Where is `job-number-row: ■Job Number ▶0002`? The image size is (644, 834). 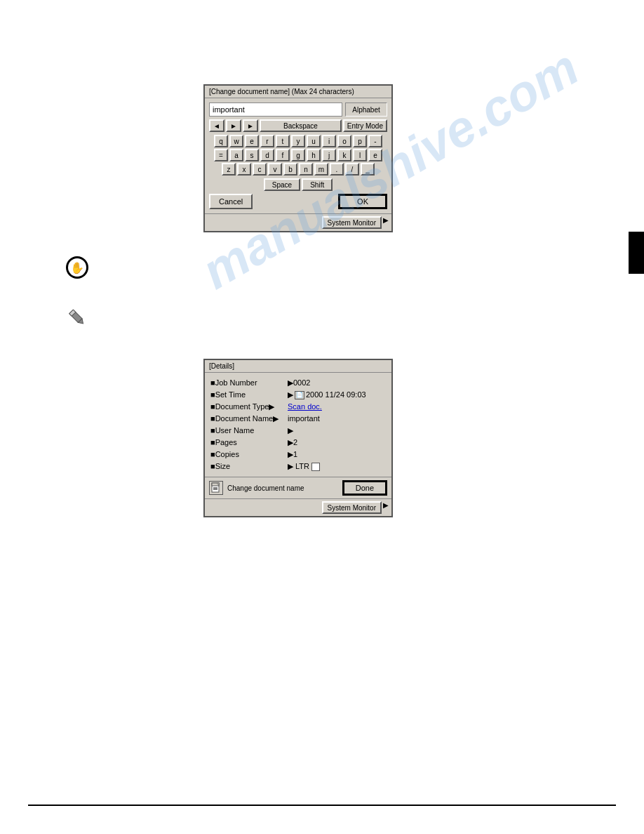
job-number-row: ■Job Number ▶0002 is located at coordinates (298, 383).